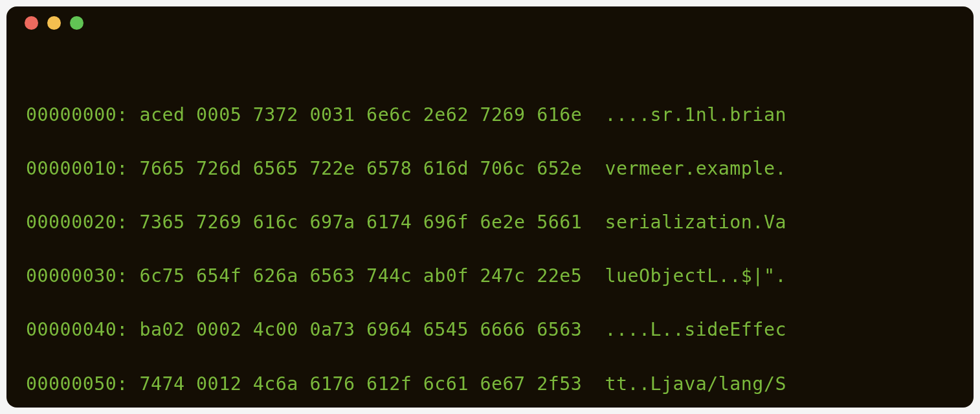 The width and height of the screenshot is (980, 414). Describe the element at coordinates (490, 115) in the screenshot. I see `hex-row: 00000000: aced 0005 7372 0031 6e6c 2e62 …` at that location.